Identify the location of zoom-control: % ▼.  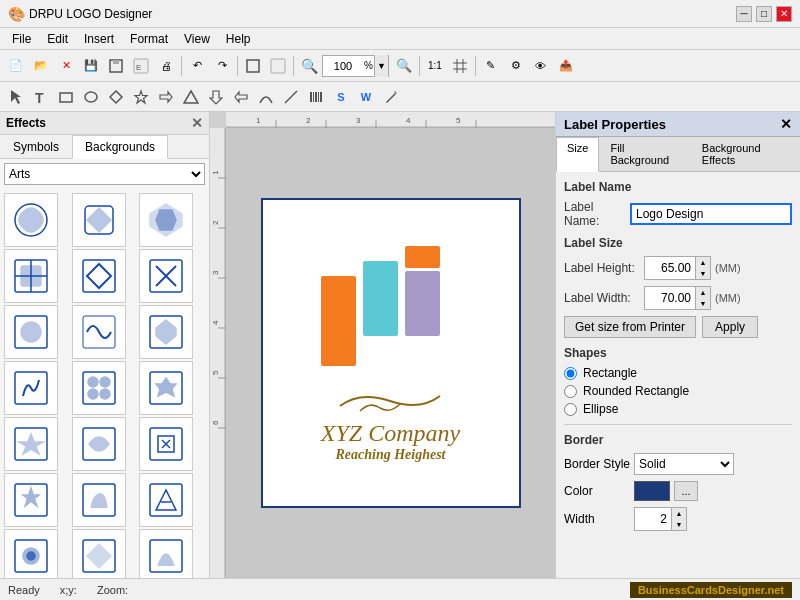
(356, 66).